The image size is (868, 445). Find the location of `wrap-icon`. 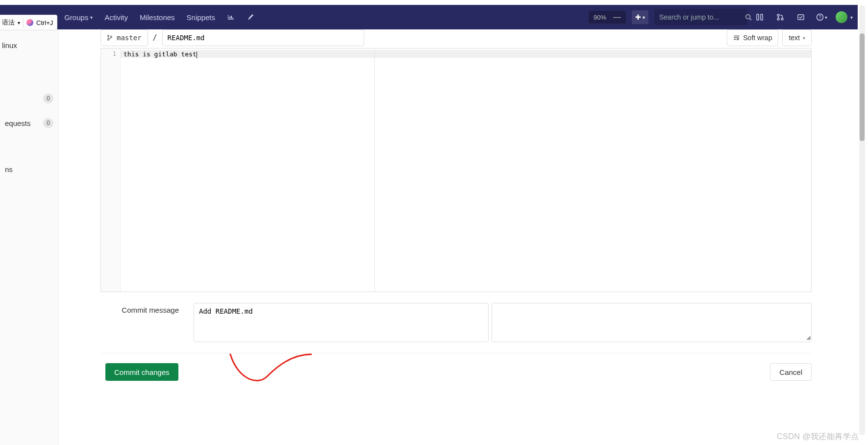

wrap-icon is located at coordinates (737, 38).